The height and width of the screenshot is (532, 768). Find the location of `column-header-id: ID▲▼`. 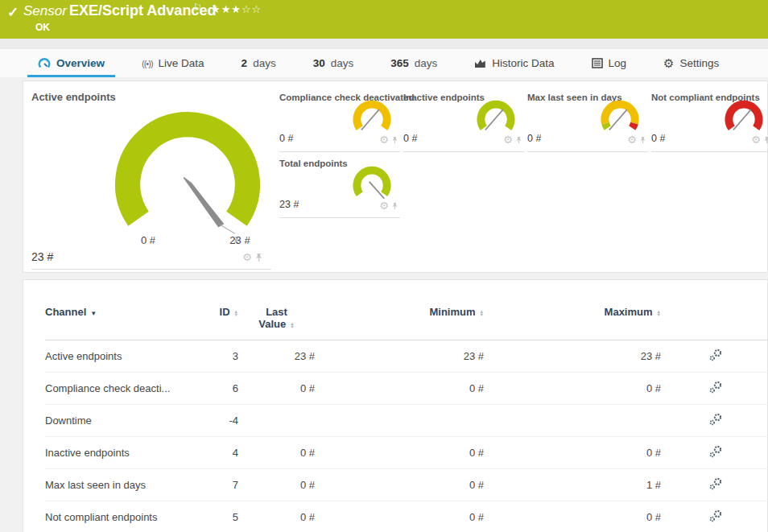

column-header-id: ID▲▼ is located at coordinates (218, 320).